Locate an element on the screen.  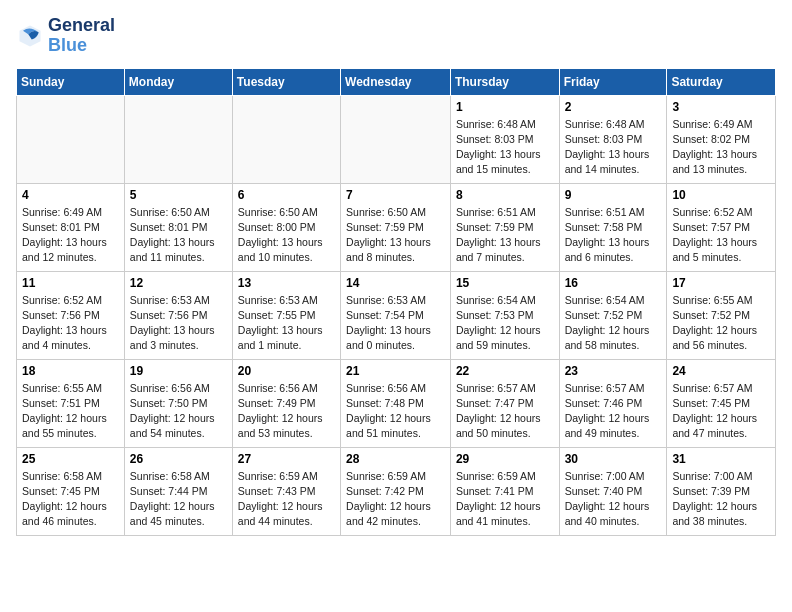
day-number: 11 is located at coordinates (70, 283).